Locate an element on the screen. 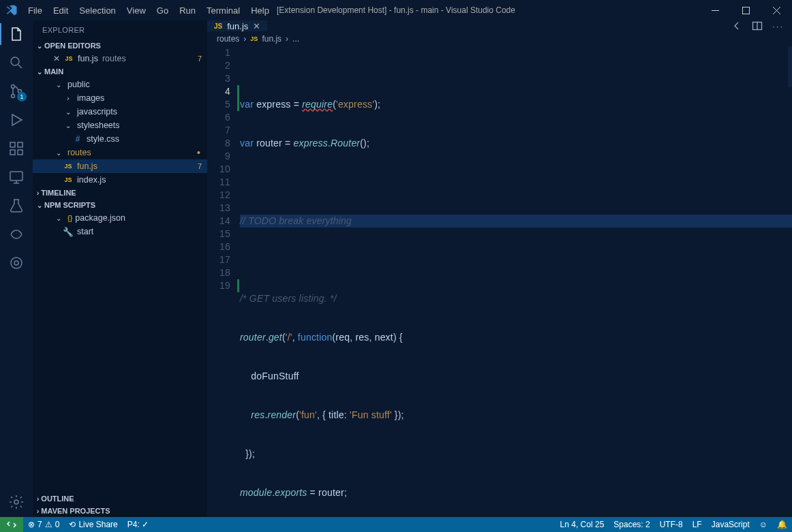 This screenshot has width=792, height=532. share-icon is located at coordinates (16, 234).